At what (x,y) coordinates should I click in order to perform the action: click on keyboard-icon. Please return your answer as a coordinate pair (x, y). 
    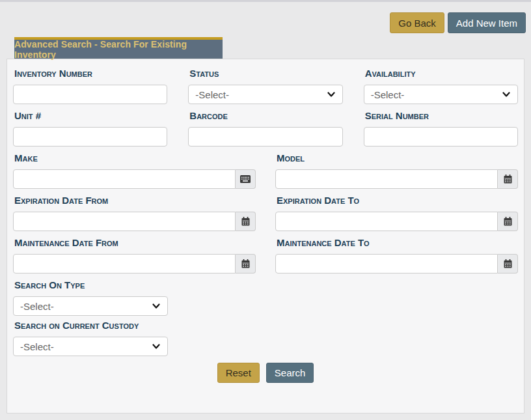
    Looking at the image, I should click on (246, 179).